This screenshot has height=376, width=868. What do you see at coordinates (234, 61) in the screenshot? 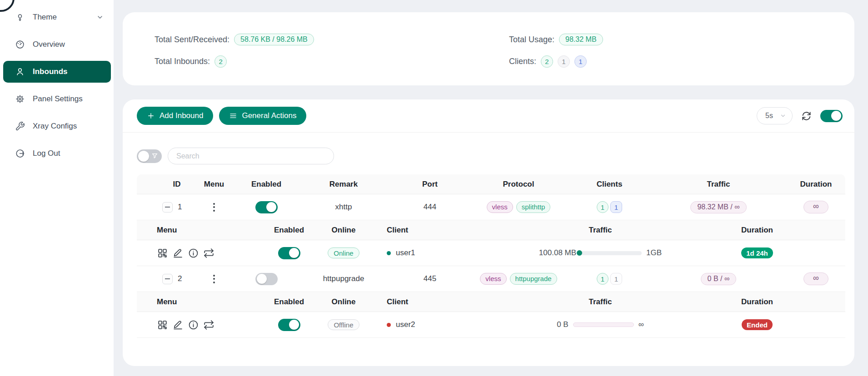
I see `total-inbounds-row: Total Inbounds: 2` at bounding box center [234, 61].